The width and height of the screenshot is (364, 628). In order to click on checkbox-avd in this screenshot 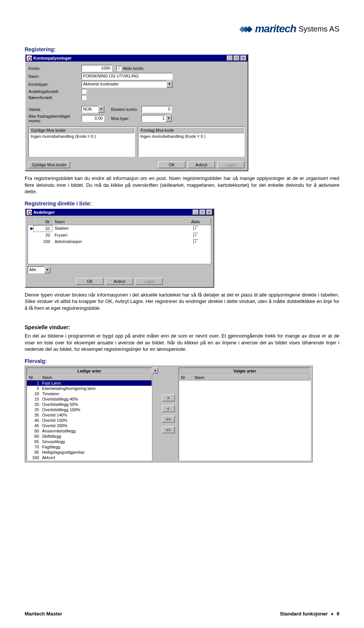, I will do `click(84, 91)`.